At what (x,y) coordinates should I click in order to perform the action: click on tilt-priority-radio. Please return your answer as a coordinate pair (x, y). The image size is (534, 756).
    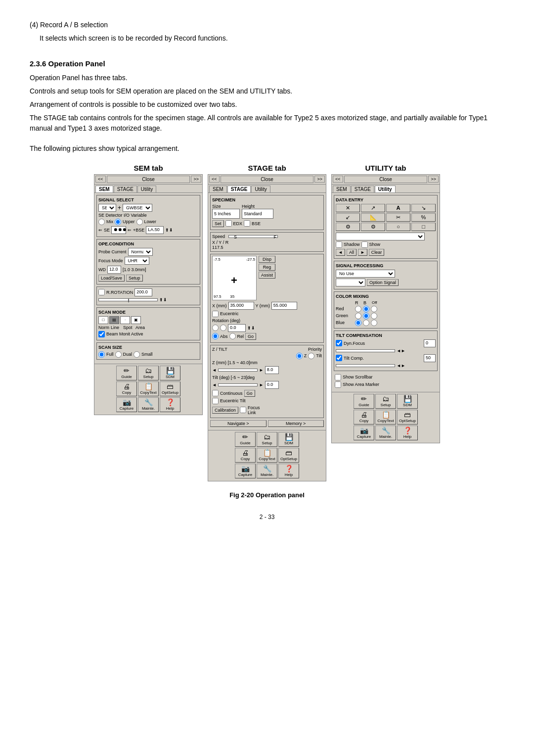
    Looking at the image, I should click on (312, 356).